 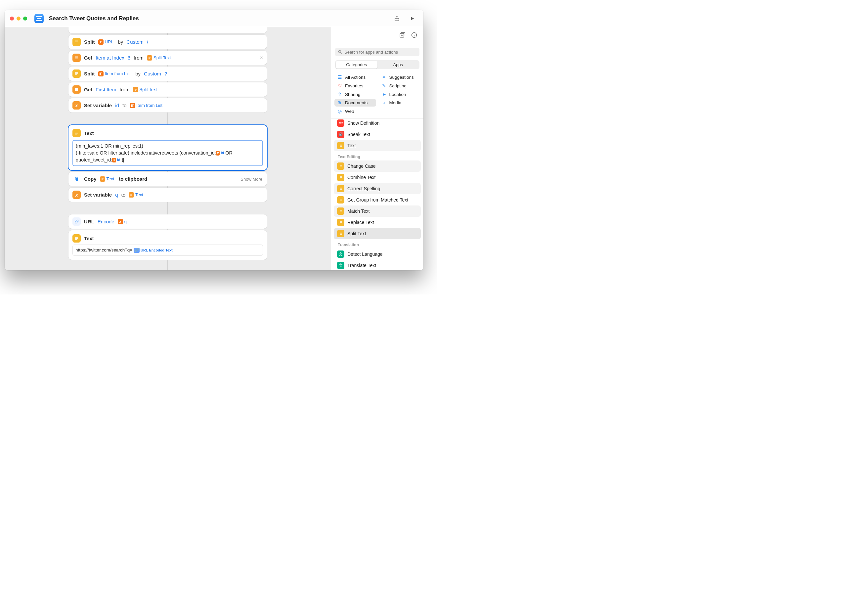 What do you see at coordinates (377, 166) in the screenshot?
I see `action-item-change-case: ≡Change Case` at bounding box center [377, 166].